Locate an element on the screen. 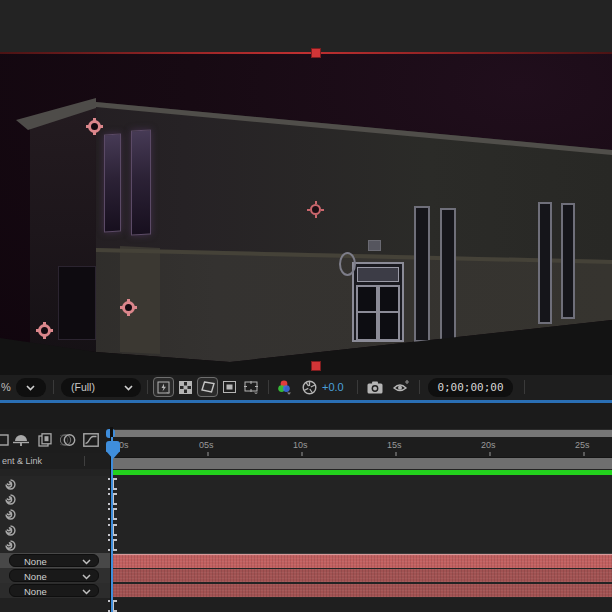  show-snapshot-button is located at coordinates (402, 387).